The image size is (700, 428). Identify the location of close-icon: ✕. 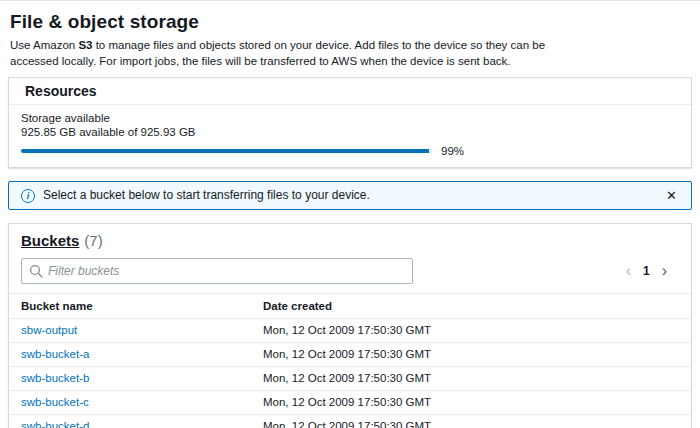
(672, 196).